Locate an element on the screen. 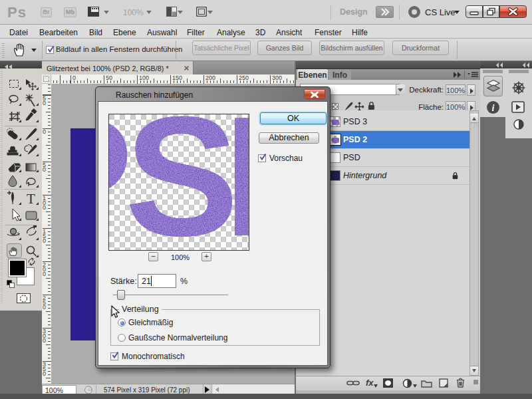 The image size is (532, 399). svg-text: S is located at coordinates (182, 182).